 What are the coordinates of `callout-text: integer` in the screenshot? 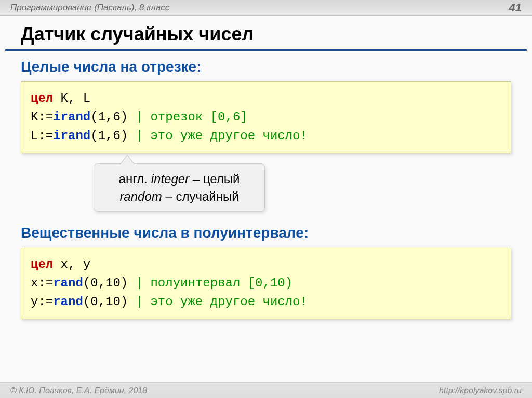 It's located at (170, 179).